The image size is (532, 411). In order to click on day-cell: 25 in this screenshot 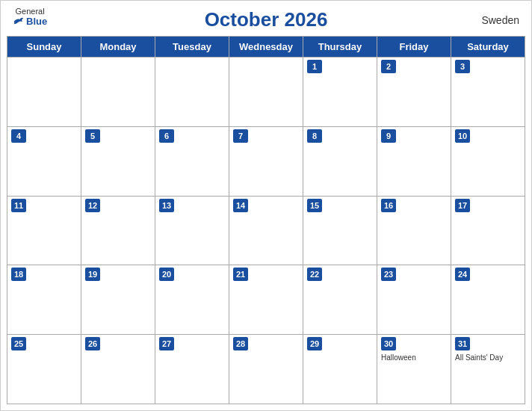, I will do `click(45, 369)`.